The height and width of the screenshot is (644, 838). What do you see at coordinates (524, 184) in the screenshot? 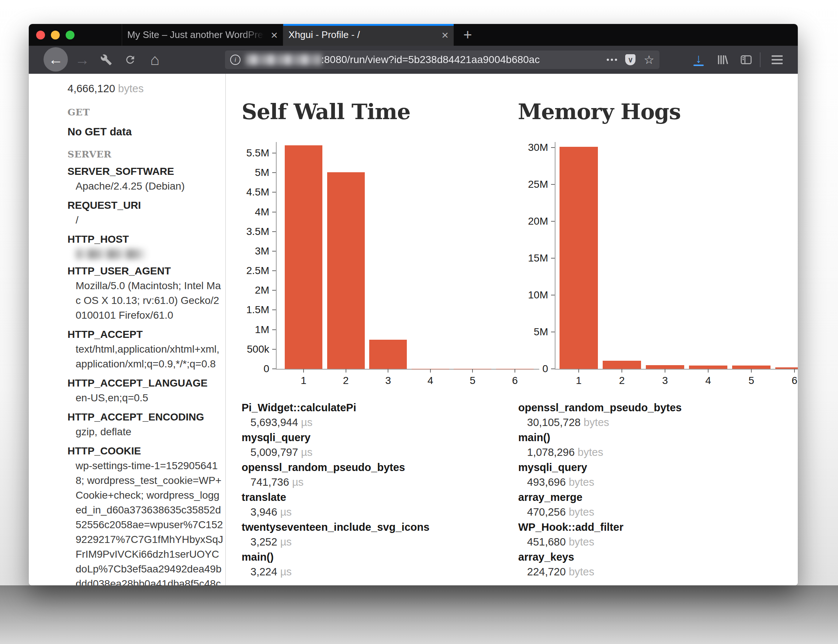
I see `y-axis-label: 25M` at bounding box center [524, 184].